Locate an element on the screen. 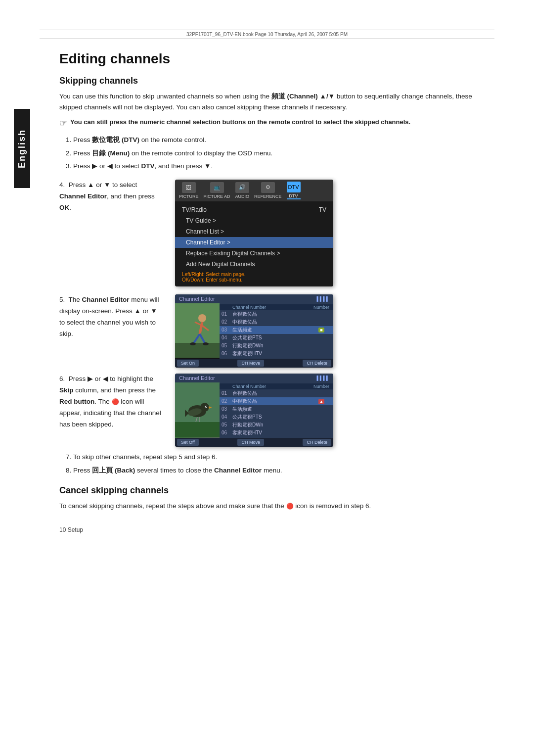 This screenshot has height=756, width=534. ce-col-name-header-2: Channel Number is located at coordinates (272, 386).